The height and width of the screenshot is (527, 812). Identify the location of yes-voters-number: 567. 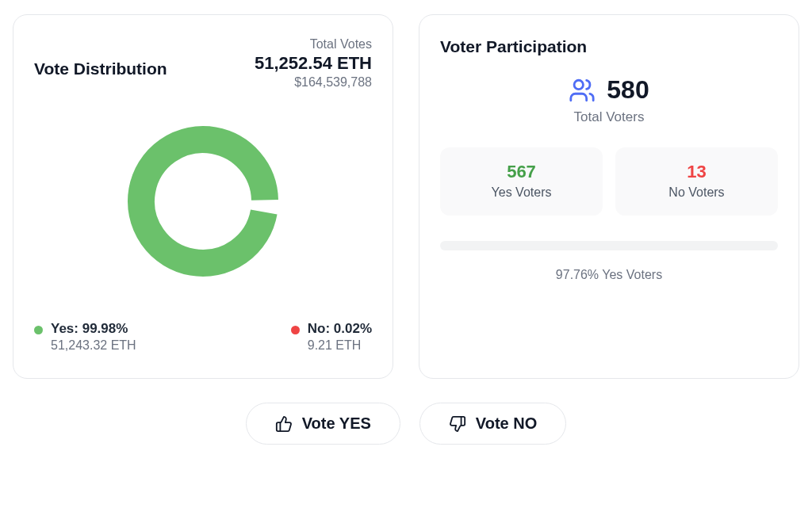
(522, 172).